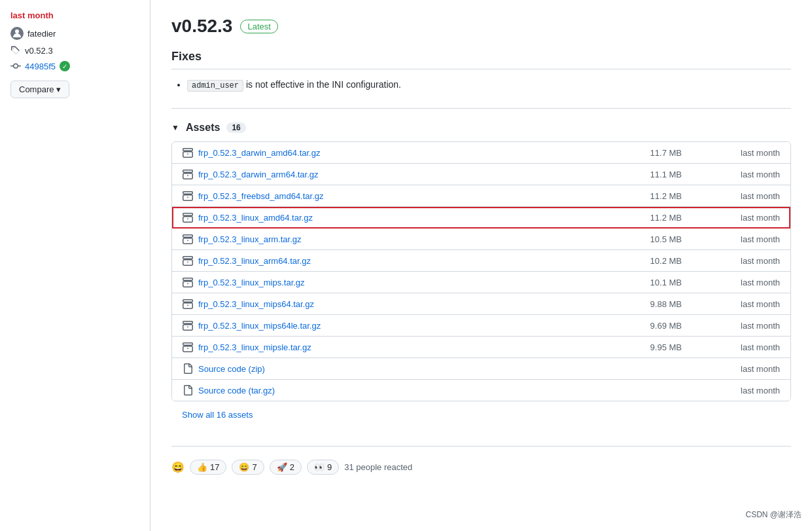  What do you see at coordinates (282, 467) in the screenshot?
I see `rocket-emoji: 🚀` at bounding box center [282, 467].